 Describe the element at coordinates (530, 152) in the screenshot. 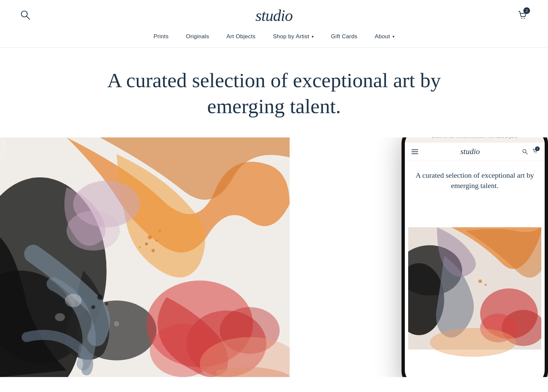

I see `phone-header-icons: 2` at that location.